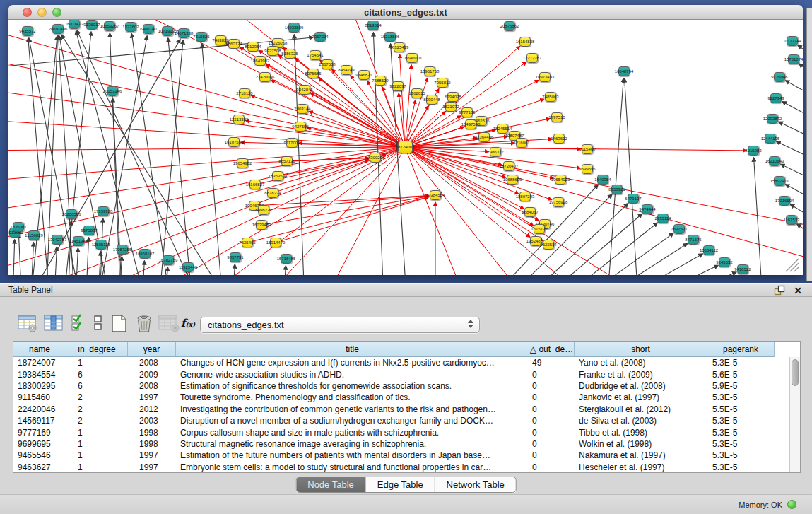 This screenshot has height=514, width=812. I want to click on table-cell: Tourette syndrome. Phenomenology and cla…, so click(353, 397).